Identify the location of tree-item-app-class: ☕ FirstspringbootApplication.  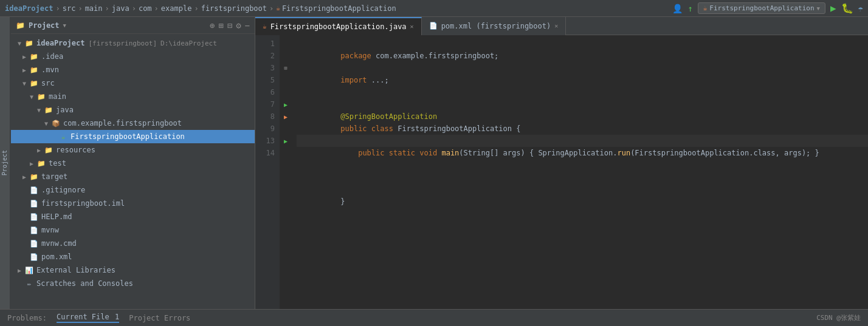
(133, 137).